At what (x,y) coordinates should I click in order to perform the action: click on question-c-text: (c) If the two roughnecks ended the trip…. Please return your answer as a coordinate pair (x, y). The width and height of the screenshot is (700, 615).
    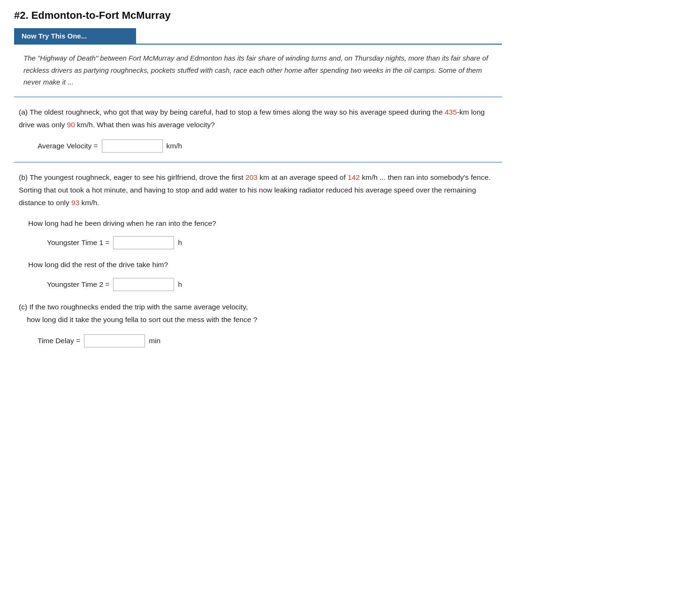
    Looking at the image, I should click on (258, 313).